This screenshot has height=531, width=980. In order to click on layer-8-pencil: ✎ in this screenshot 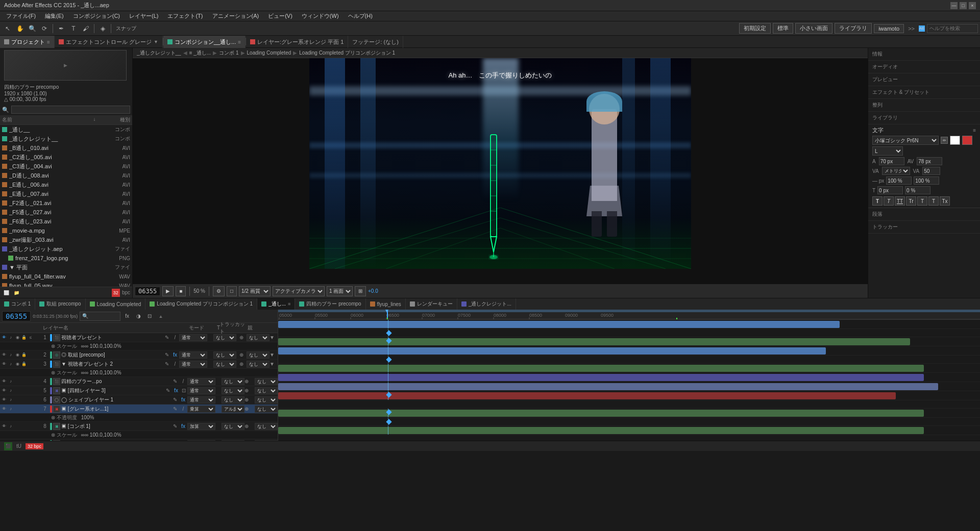, I will do `click(175, 426)`.